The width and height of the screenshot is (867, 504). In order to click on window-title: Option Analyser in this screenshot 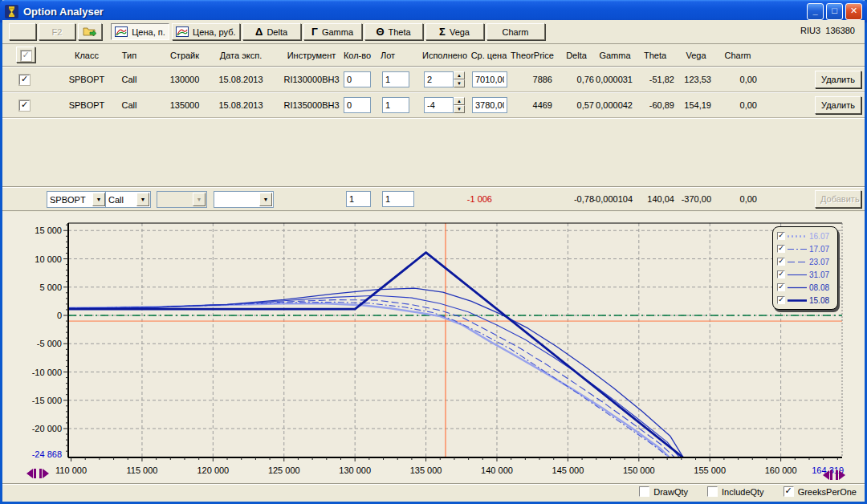, I will do `click(414, 11)`.